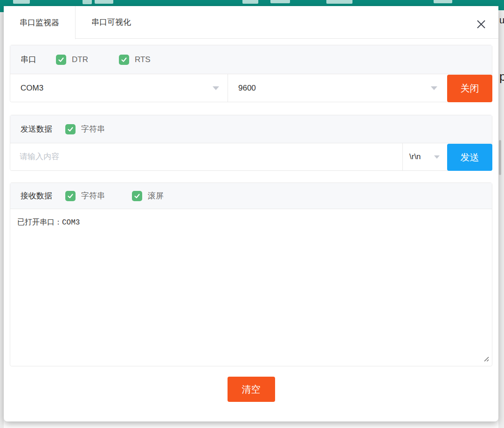 The image size is (504, 428). Describe the element at coordinates (502, 77) in the screenshot. I see `background-partial-text: p` at that location.